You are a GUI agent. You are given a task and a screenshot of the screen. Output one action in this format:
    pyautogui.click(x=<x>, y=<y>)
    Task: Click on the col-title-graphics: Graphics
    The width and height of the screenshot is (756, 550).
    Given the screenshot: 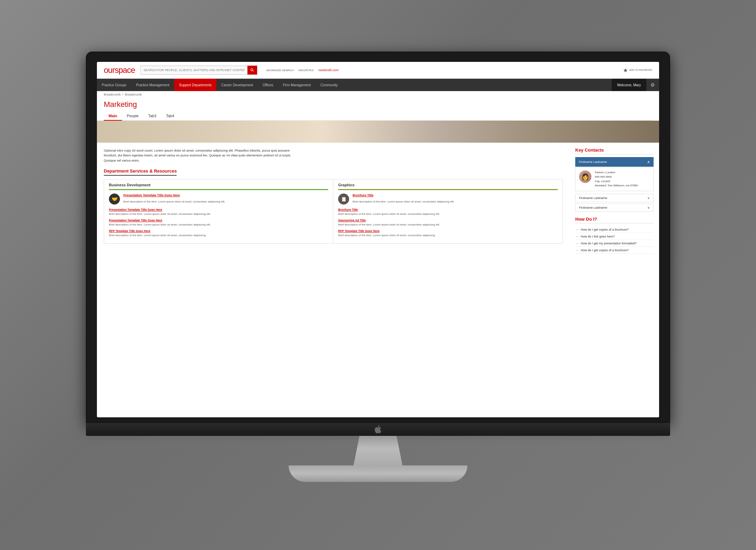 What is the action you would take?
    pyautogui.click(x=448, y=186)
    